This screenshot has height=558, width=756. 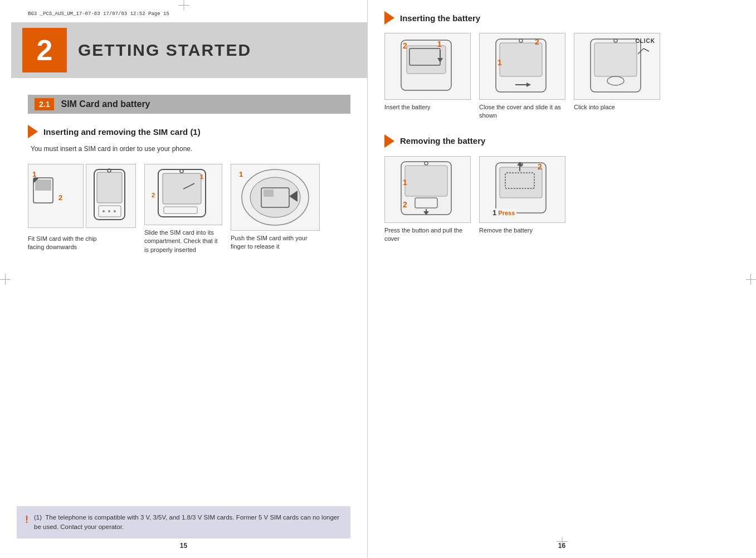 I want to click on crosshair-left-v, so click(x=6, y=279).